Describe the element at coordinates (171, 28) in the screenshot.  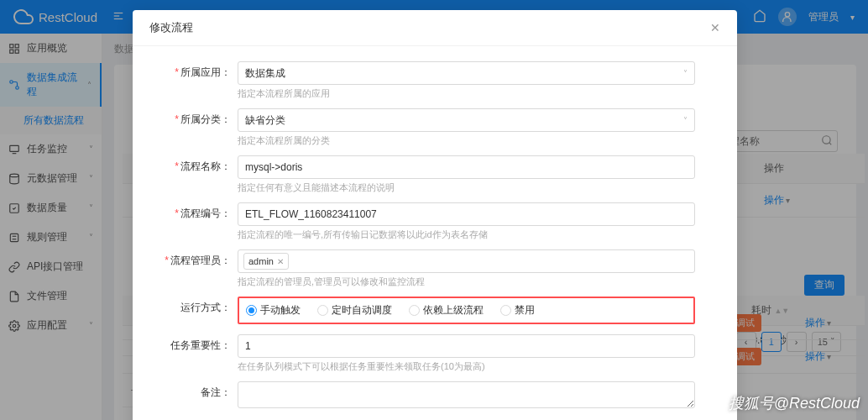
I see `modal-title: 修改流程` at that location.